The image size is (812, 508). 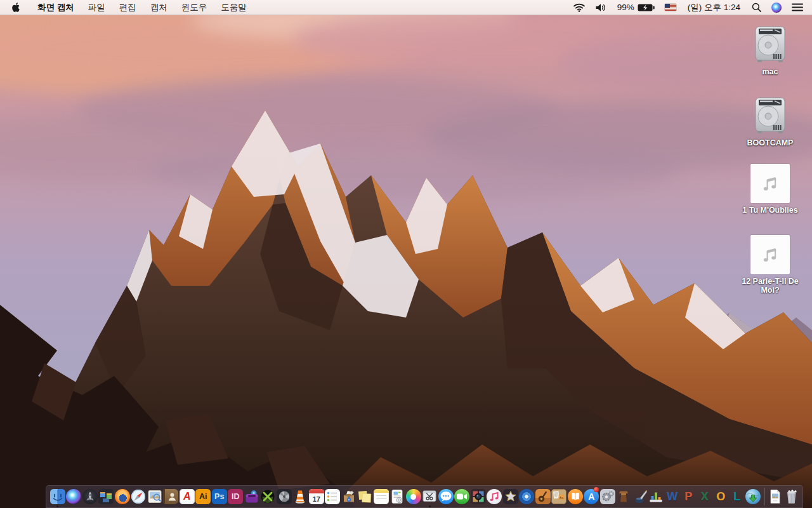 What do you see at coordinates (689, 497) in the screenshot?
I see `dock-powerpoint-icon: P` at bounding box center [689, 497].